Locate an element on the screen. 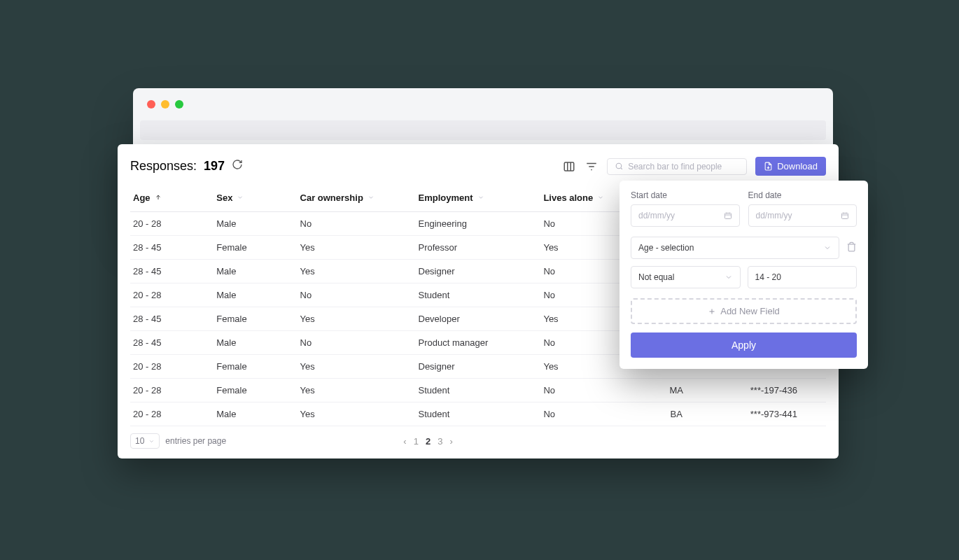  responses-value: 197 is located at coordinates (214, 167).